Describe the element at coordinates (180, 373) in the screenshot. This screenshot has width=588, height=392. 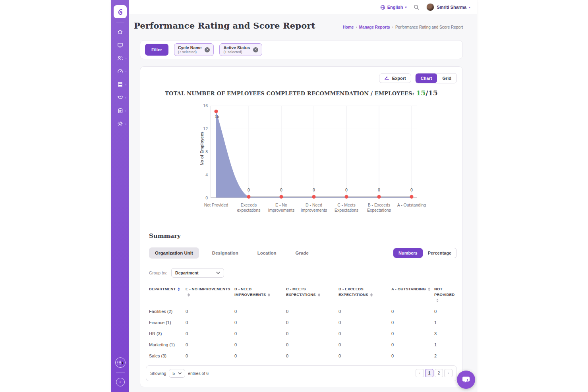
I see `page-size-control: Showing 5 entries of 6` at that location.